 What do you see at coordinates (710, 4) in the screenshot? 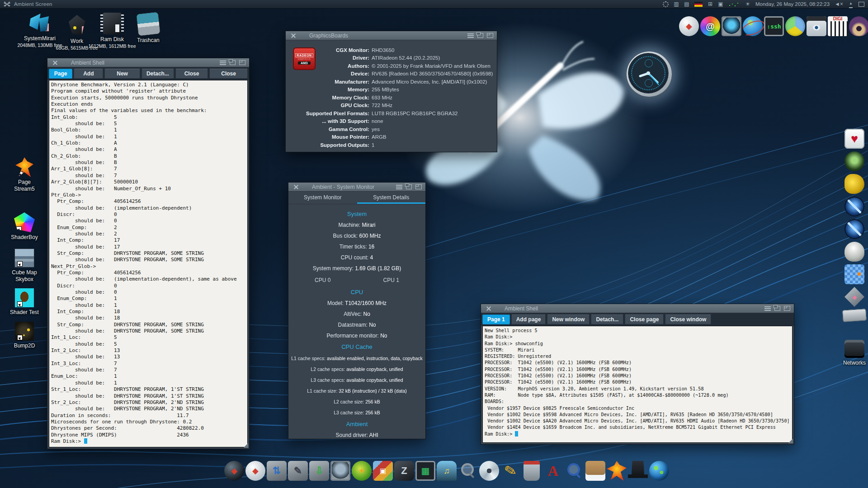
I see `screen-grab-icon: ⊞` at bounding box center [710, 4].